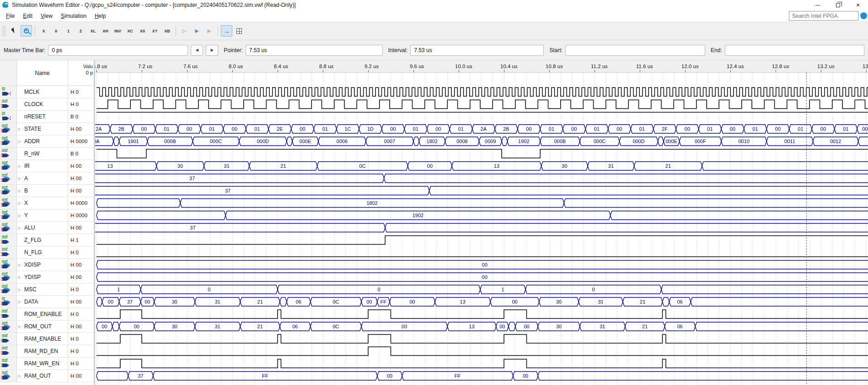 The height and width of the screenshot is (385, 868). Describe the element at coordinates (477, 50) in the screenshot. I see `interval-input` at that location.